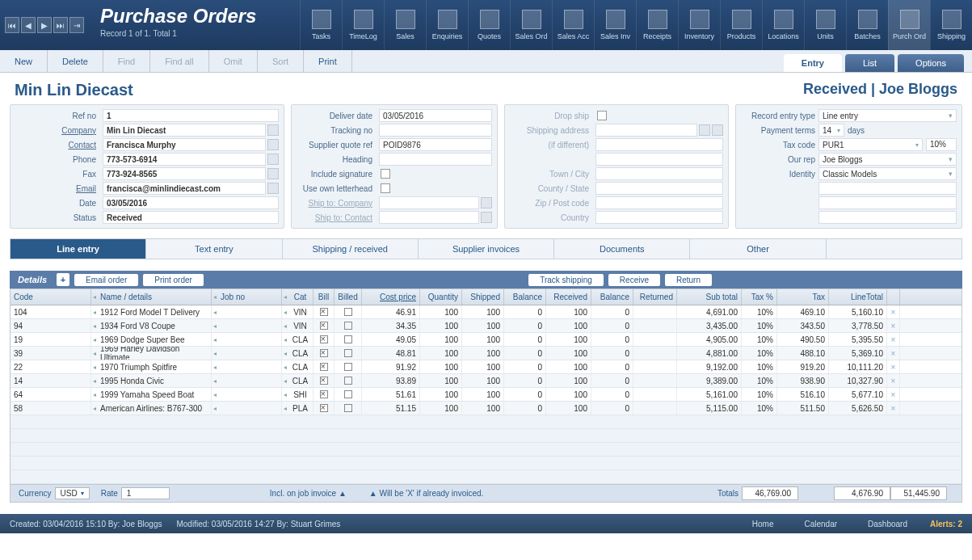  I want to click on tab-options: Options, so click(931, 63).